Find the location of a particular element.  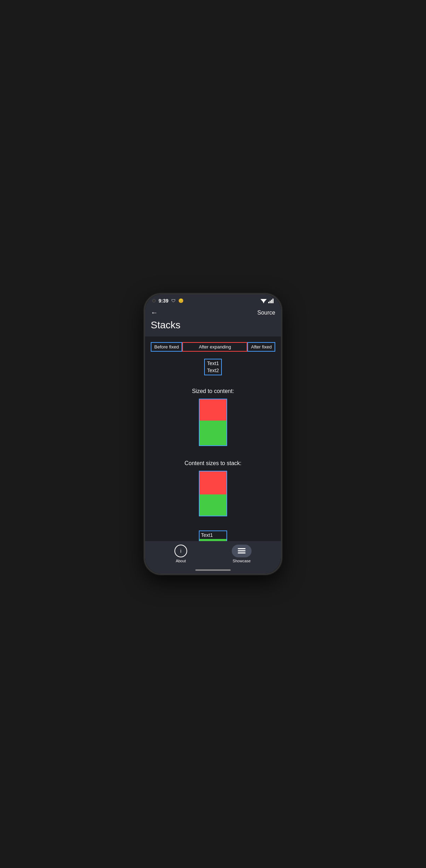

content-sizes-stack is located at coordinates (213, 493).